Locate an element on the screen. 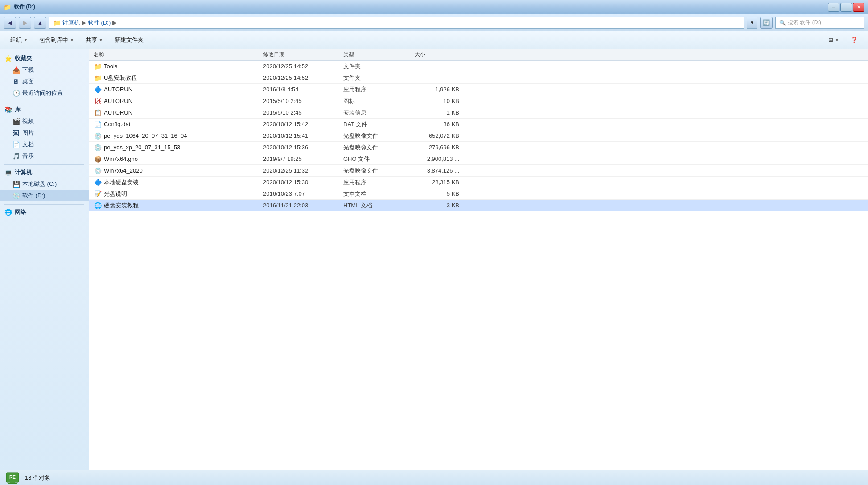 This screenshot has width=868, height=485. include-library-arrow: ▼ is located at coordinates (72, 40).